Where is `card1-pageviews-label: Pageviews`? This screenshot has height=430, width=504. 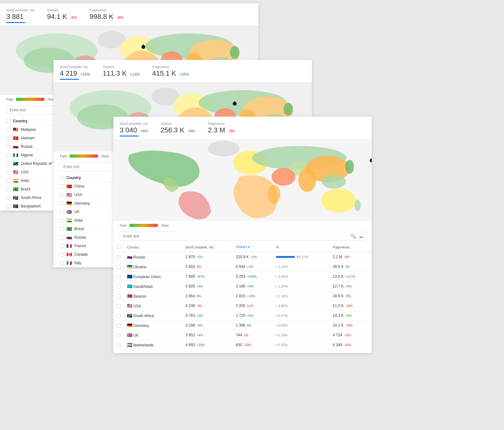
card1-pageviews-label: Pageviews is located at coordinates (106, 10).